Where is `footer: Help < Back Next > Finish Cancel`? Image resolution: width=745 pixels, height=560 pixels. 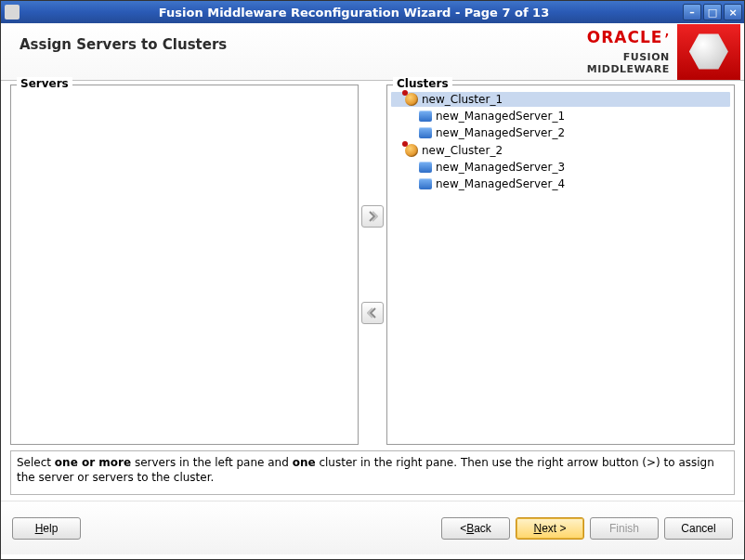
footer: Help < Back Next > Finish Cancel is located at coordinates (372, 527).